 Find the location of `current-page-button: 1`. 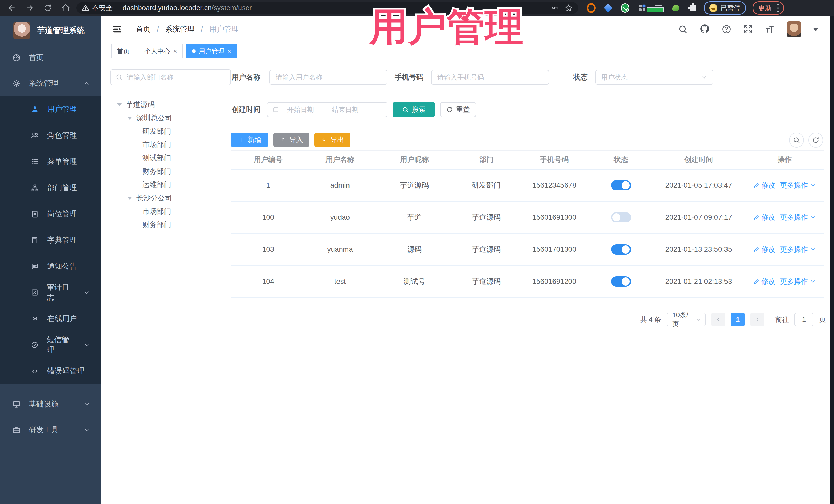

current-page-button: 1 is located at coordinates (738, 320).